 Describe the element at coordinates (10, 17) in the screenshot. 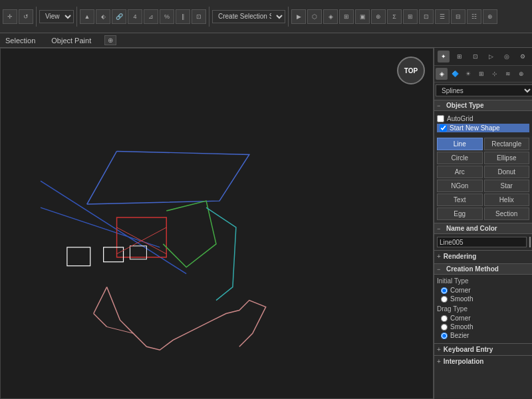

I see `toolbar-icon-1: ✛` at that location.